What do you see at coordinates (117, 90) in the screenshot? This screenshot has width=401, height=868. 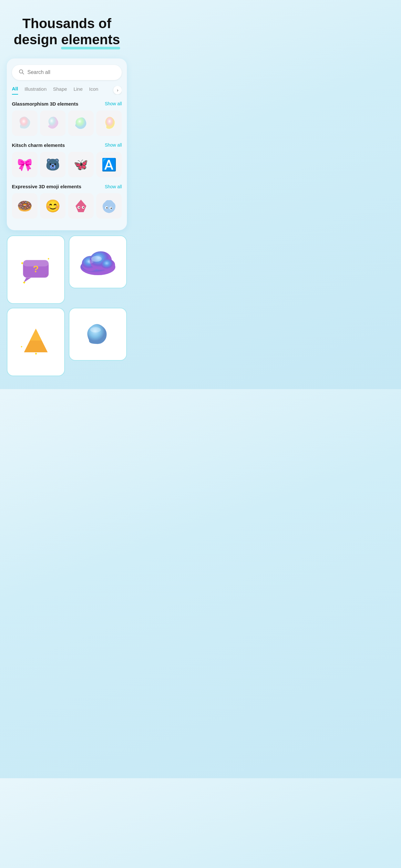 I see `tabs-next-arrow: ›` at bounding box center [117, 90].